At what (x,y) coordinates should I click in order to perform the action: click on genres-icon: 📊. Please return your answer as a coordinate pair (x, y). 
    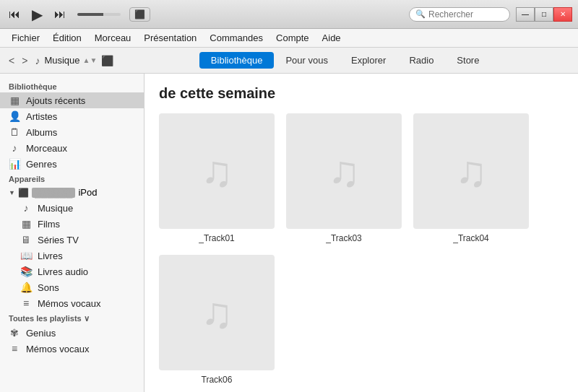
    Looking at the image, I should click on (14, 164).